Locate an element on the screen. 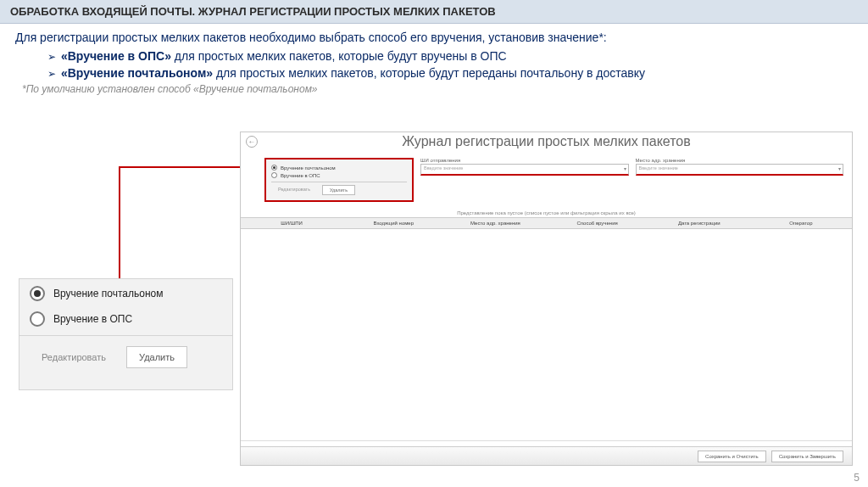 Image resolution: width=868 pixels, height=487 pixels. mini-radio-2: Вручение в ОПС is located at coordinates (339, 175).